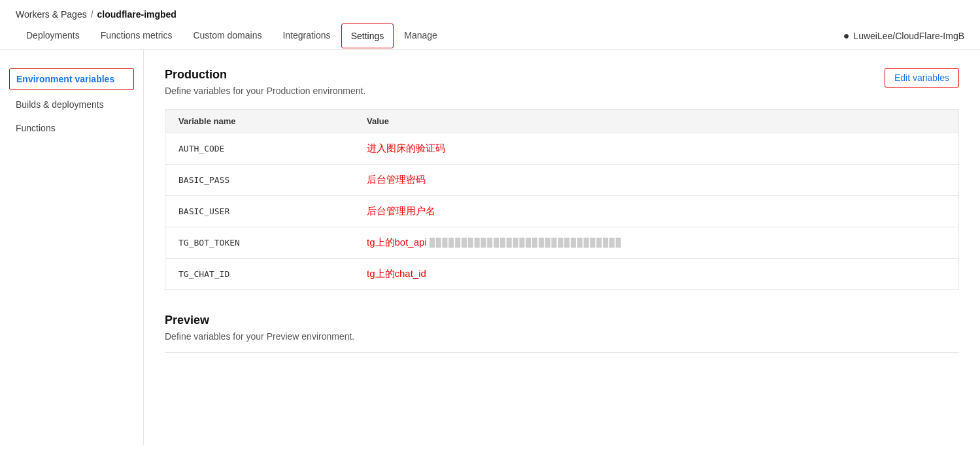 Image resolution: width=980 pixels, height=454 pixels. Describe the element at coordinates (260, 149) in the screenshot. I see `var-name-cell: AUTH_CODE` at that location.